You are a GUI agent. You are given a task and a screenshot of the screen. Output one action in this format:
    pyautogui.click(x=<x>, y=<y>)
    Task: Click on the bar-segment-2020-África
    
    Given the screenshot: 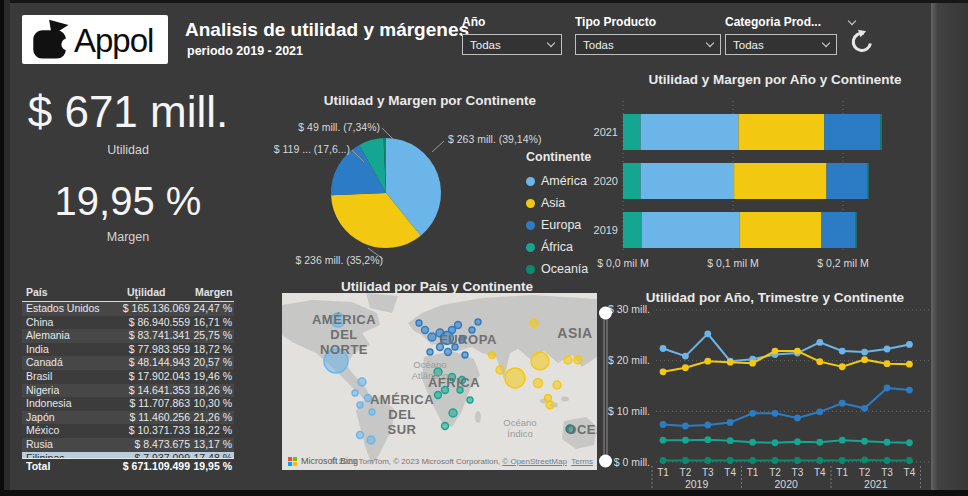 What is the action you would take?
    pyautogui.click(x=632, y=181)
    